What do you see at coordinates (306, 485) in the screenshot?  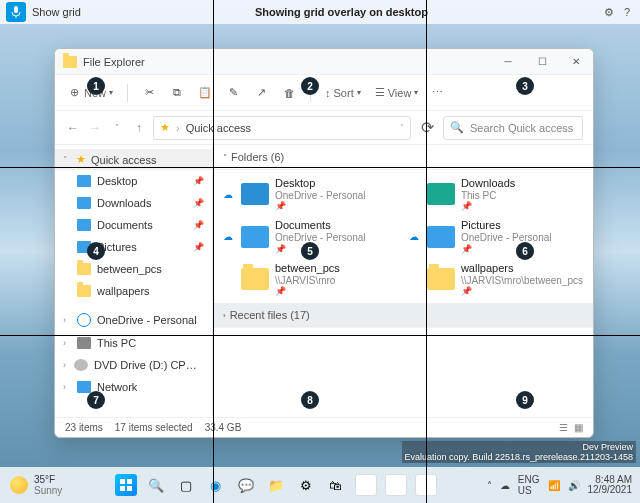 I see `settings-taskbar-icon: ⚙` at bounding box center [306, 485].